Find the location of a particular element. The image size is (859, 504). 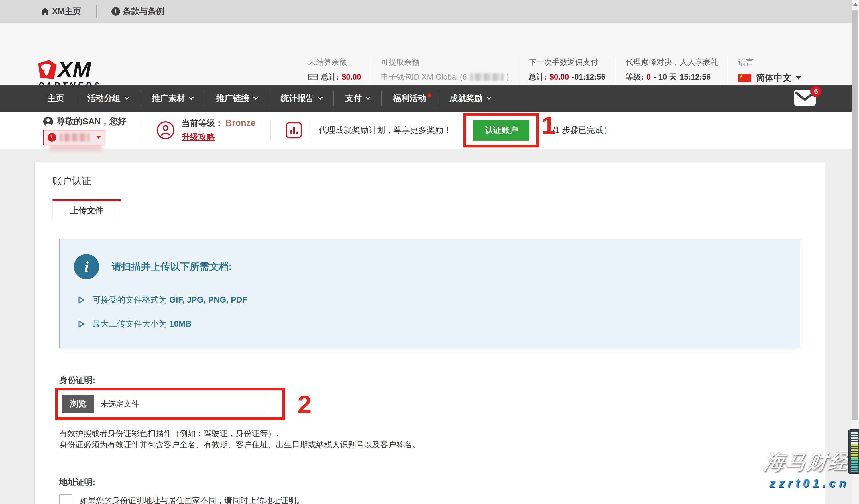

home-link-label: XM主页 is located at coordinates (67, 12).